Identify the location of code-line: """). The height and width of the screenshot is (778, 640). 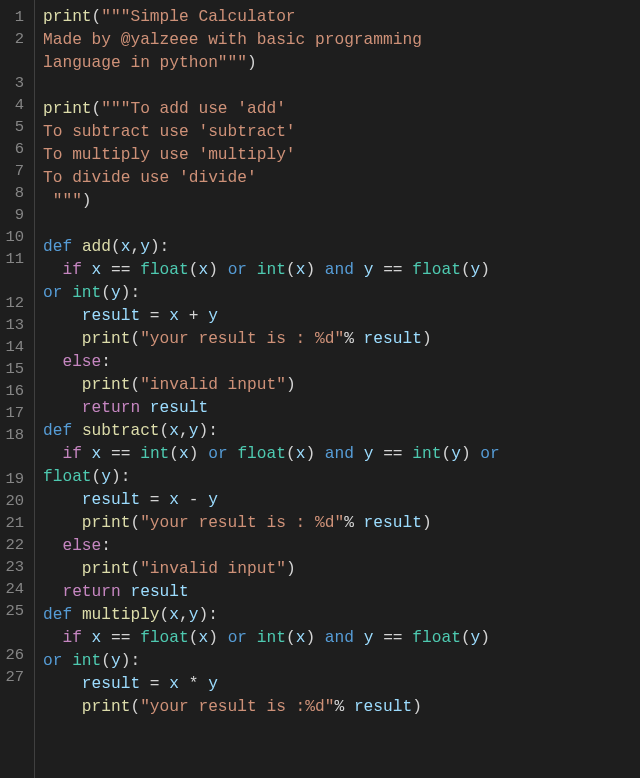
(342, 202).